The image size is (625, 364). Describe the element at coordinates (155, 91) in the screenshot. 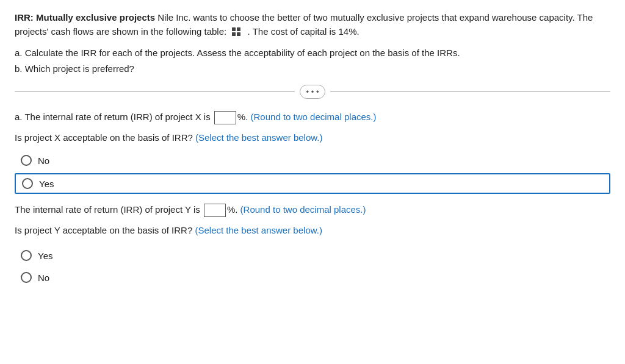

I see `divider-line-left` at that location.